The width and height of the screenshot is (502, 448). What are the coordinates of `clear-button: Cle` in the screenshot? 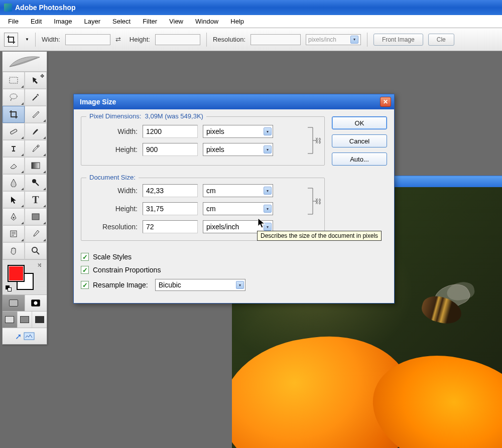 It's located at (441, 40).